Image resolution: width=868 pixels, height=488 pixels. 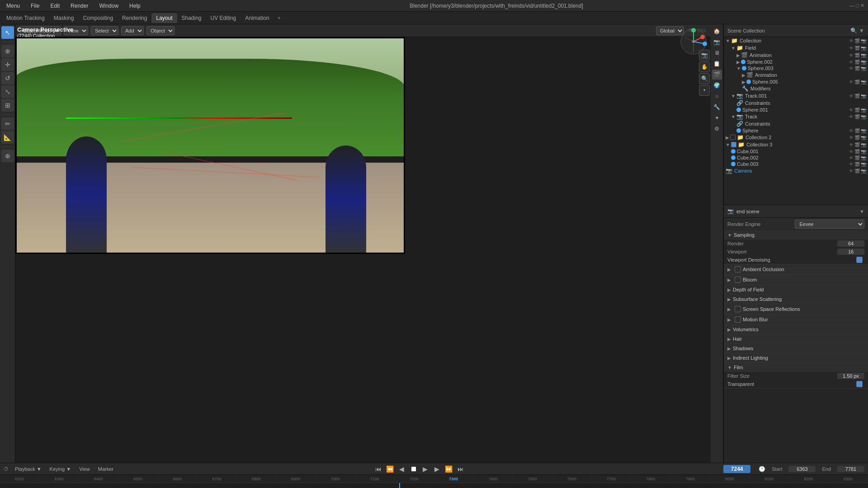 What do you see at coordinates (851, 376) in the screenshot?
I see `filter-size-value: 1.50 px` at bounding box center [851, 376].